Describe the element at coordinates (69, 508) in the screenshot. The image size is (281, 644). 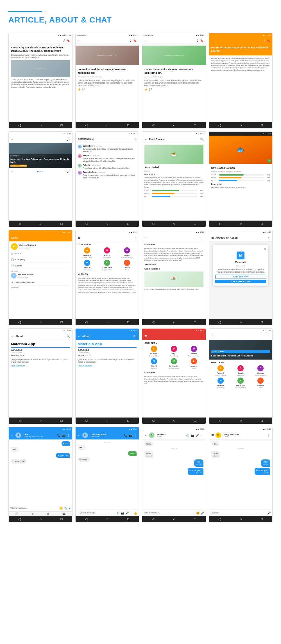
I see `send-icon: ➤` at that location.